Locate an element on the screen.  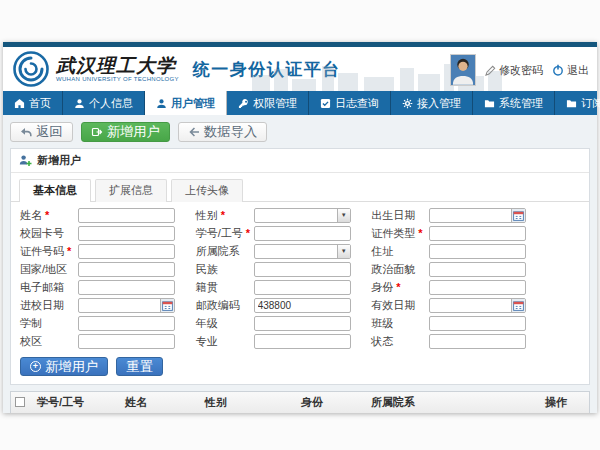
field-label: 有效日期 * is located at coordinates (400, 306).